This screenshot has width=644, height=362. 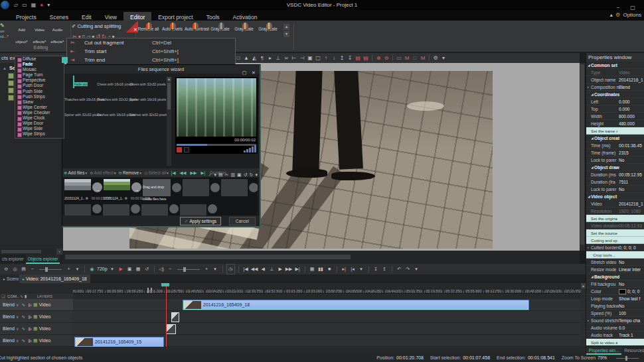 What do you see at coordinates (157, 188) in the screenshot?
I see `drop-zone: Drag and drop media files here` at bounding box center [157, 188].